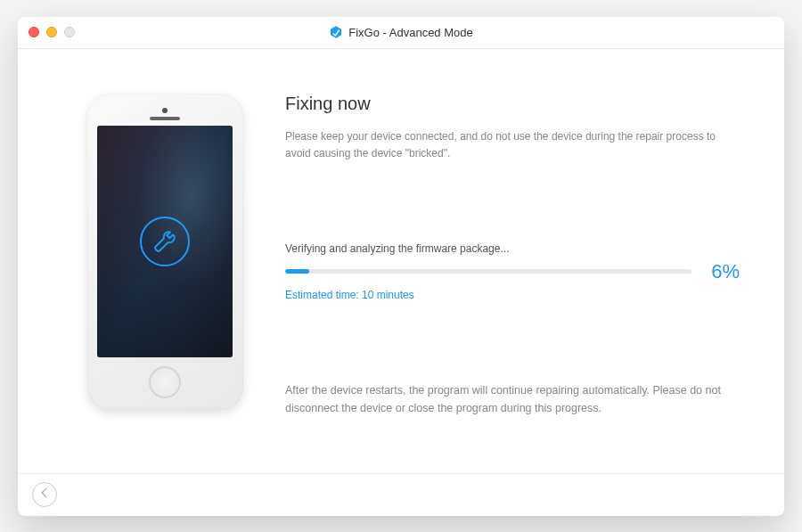 This screenshot has height=532, width=802. Describe the element at coordinates (165, 382) in the screenshot. I see `device-home-button` at that location.